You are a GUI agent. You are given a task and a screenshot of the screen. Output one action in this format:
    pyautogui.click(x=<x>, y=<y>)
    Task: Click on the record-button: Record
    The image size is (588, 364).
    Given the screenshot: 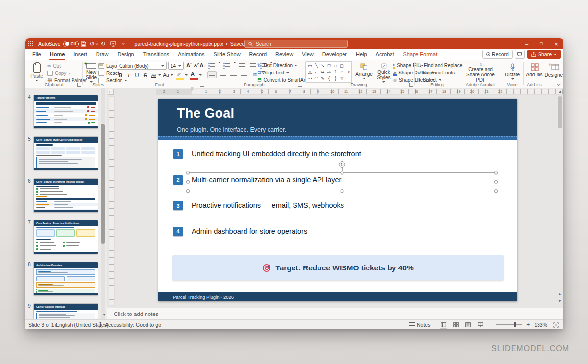 What is the action you would take?
    pyautogui.click(x=497, y=54)
    